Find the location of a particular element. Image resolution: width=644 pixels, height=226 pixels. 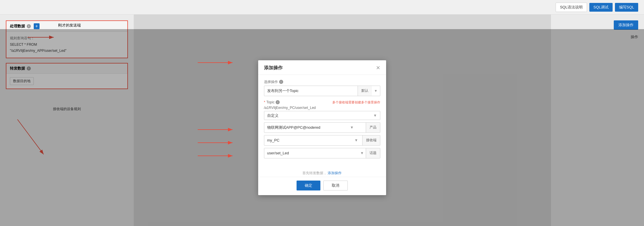

receiver-badge: 接收端 is located at coordinates (371, 140).